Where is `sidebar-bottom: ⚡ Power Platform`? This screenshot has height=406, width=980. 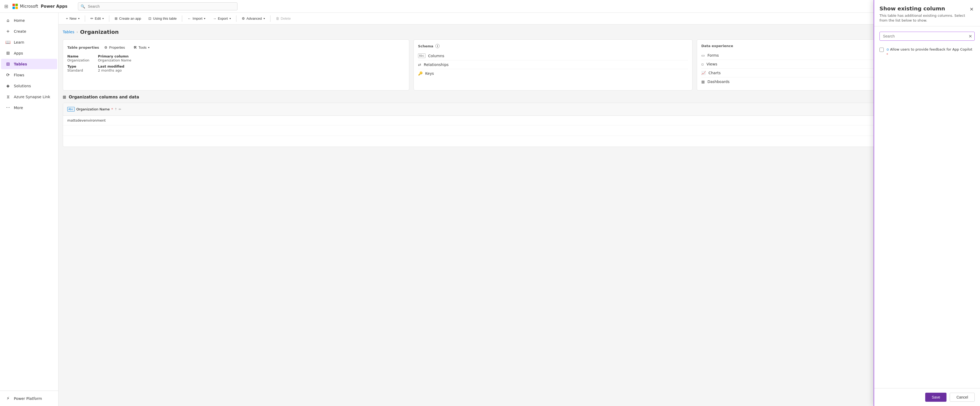 sidebar-bottom: ⚡ Power Platform is located at coordinates (29, 397).